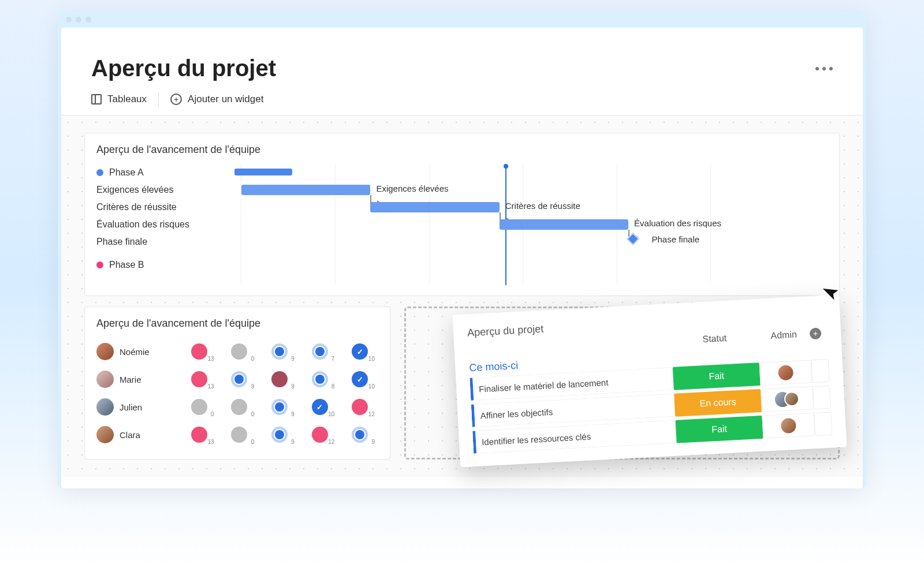 The image size is (924, 568). I want to click on gantt-bar-label: Exigences élevées, so click(412, 188).